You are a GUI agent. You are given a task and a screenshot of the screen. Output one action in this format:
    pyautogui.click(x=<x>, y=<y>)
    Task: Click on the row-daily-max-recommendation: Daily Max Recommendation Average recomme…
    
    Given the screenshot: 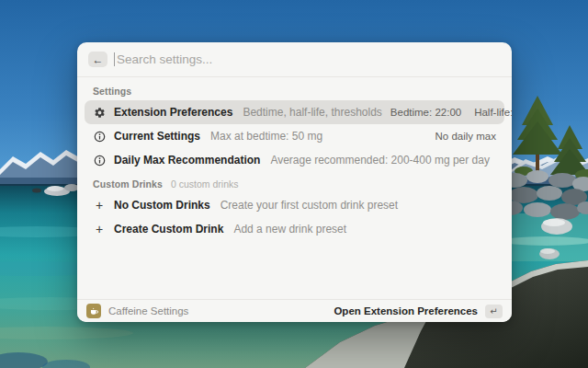 What is the action you would take?
    pyautogui.click(x=294, y=160)
    